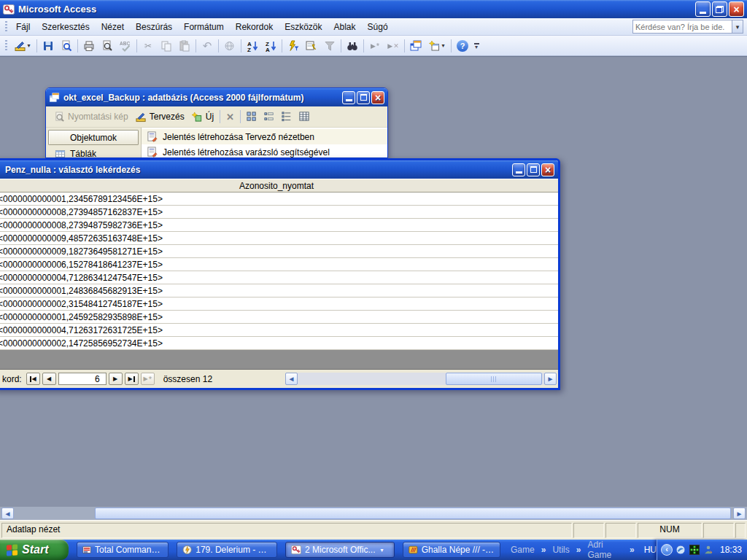 This screenshot has height=560, width=747. What do you see at coordinates (166, 46) in the screenshot?
I see `copy-button` at bounding box center [166, 46].